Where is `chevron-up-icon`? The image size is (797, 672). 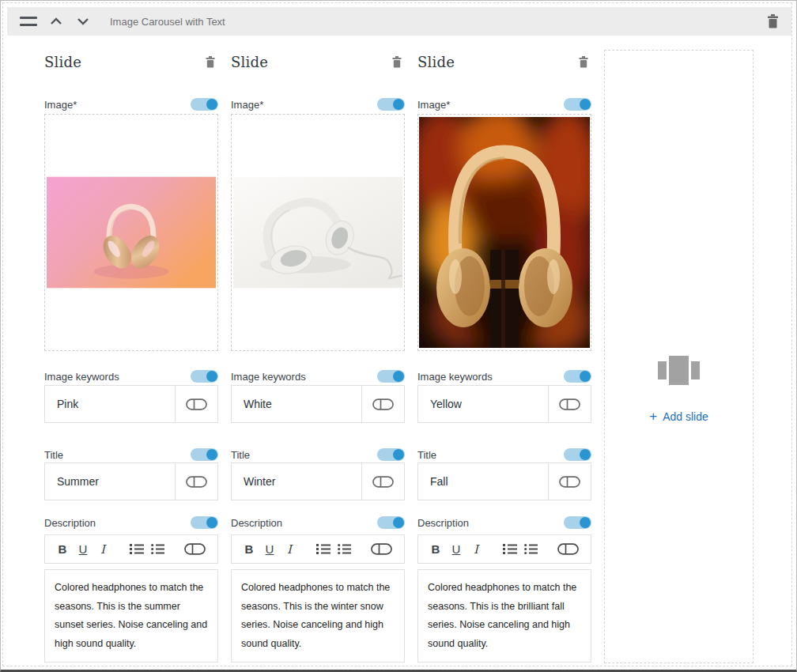
chevron-up-icon is located at coordinates (56, 21).